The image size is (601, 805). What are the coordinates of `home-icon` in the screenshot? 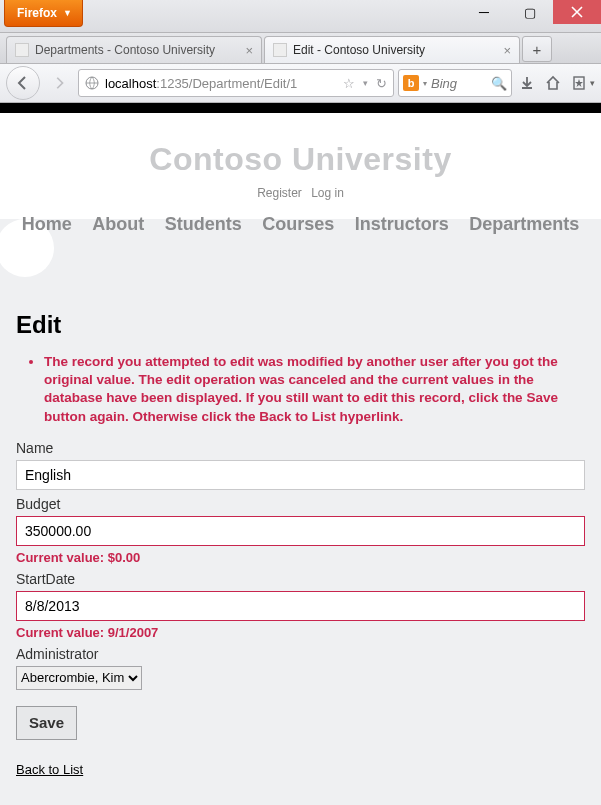 It's located at (553, 83).